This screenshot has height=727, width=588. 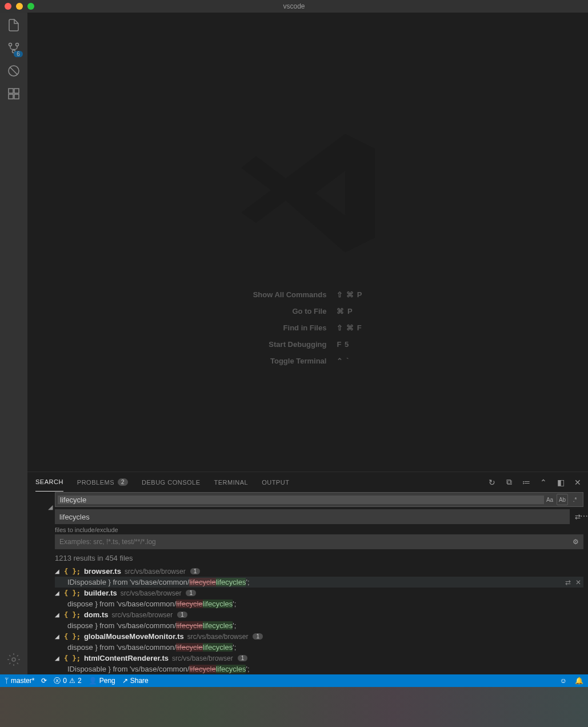 I want to click on settings-gear-icon, so click(x=14, y=660).